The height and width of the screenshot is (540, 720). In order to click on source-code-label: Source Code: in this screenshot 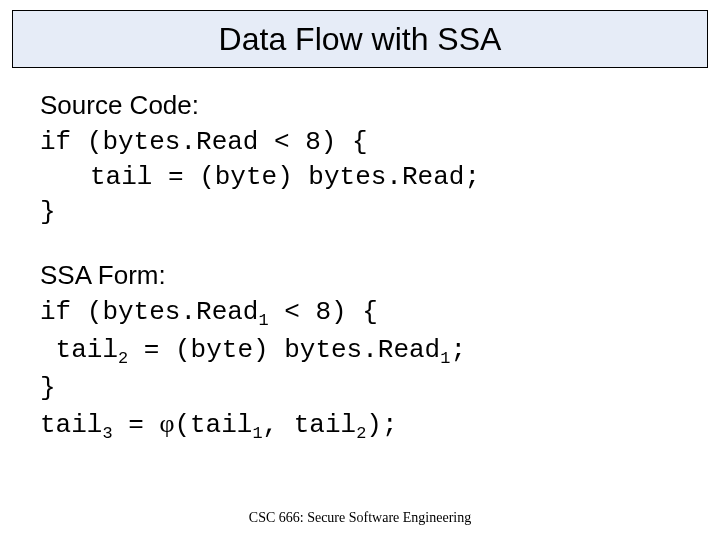, I will do `click(360, 106)`.